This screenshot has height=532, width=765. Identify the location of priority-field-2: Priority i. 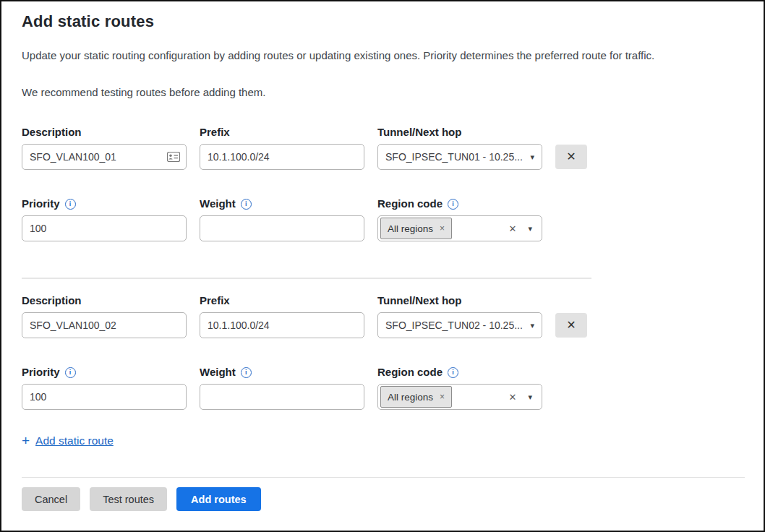
(104, 388).